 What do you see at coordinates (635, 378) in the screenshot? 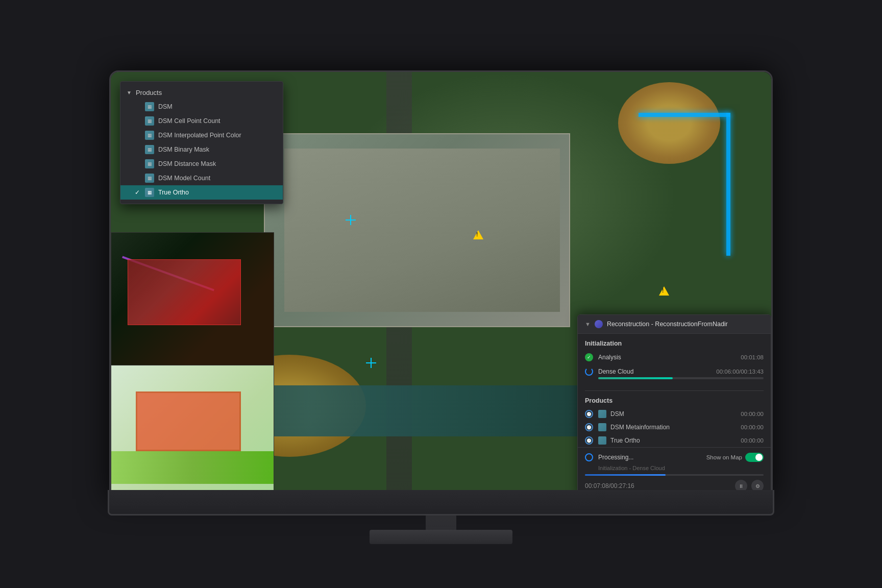
I see `dense-cloud-progress-fill` at bounding box center [635, 378].